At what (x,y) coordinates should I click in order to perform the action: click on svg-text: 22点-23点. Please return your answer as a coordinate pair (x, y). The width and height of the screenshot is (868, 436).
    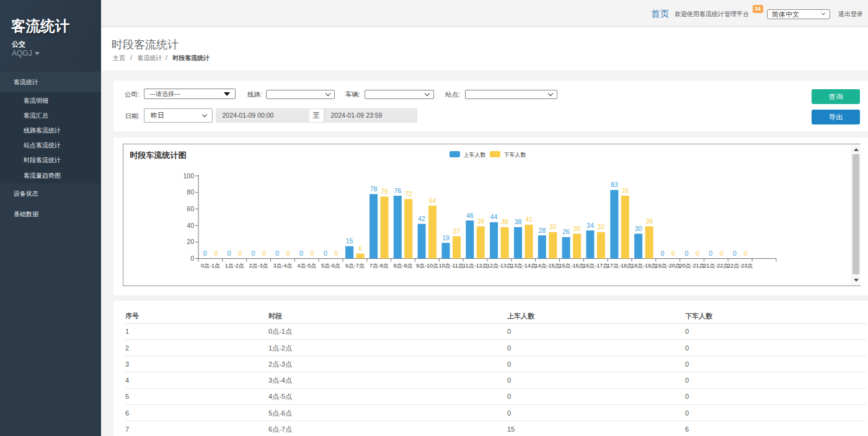
    Looking at the image, I should click on (740, 266).